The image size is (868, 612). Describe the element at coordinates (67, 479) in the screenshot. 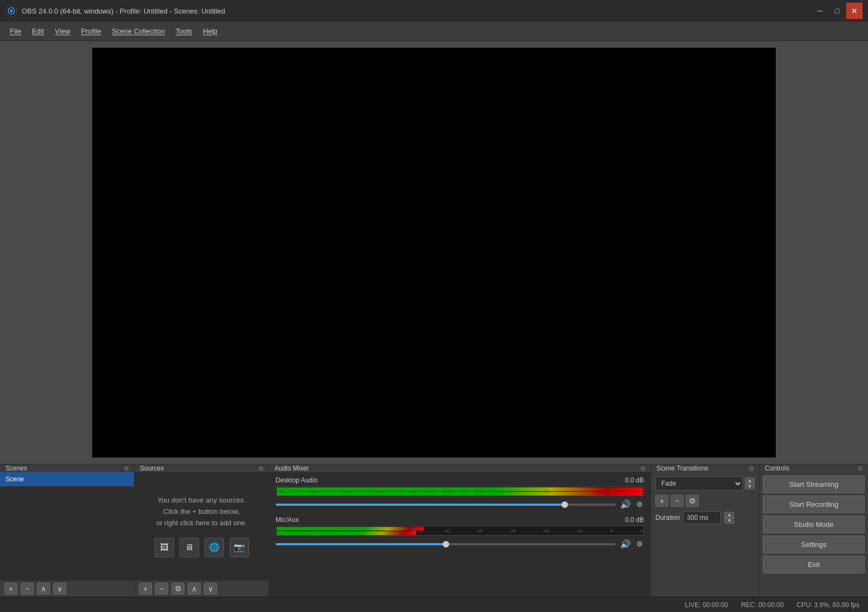

I see `scene-item: Scene` at that location.